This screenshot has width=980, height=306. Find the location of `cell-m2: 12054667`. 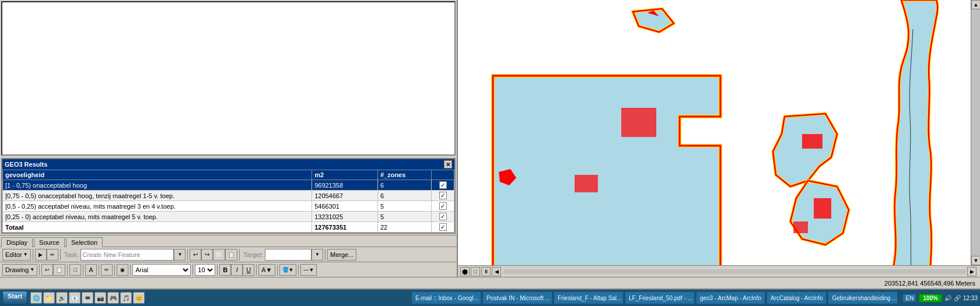

cell-m2: 12054667 is located at coordinates (345, 196).